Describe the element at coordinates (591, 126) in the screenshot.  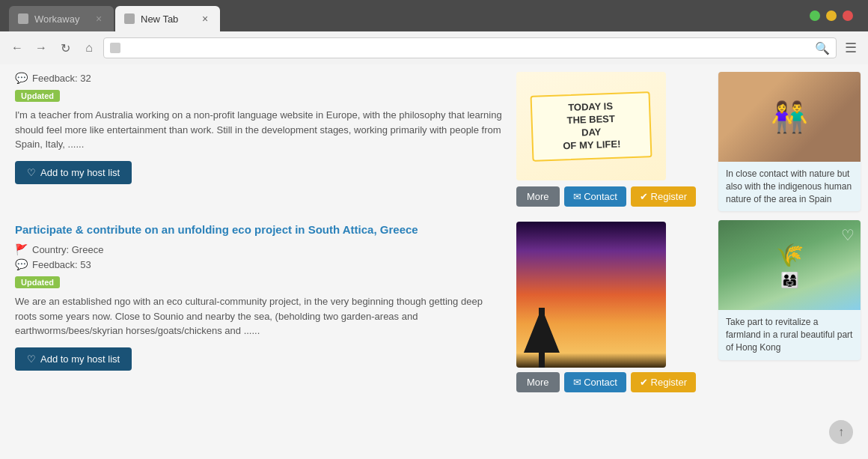
I see `today-sign: TODAY ISTHE BESTDAYOF MY LIFE!` at that location.